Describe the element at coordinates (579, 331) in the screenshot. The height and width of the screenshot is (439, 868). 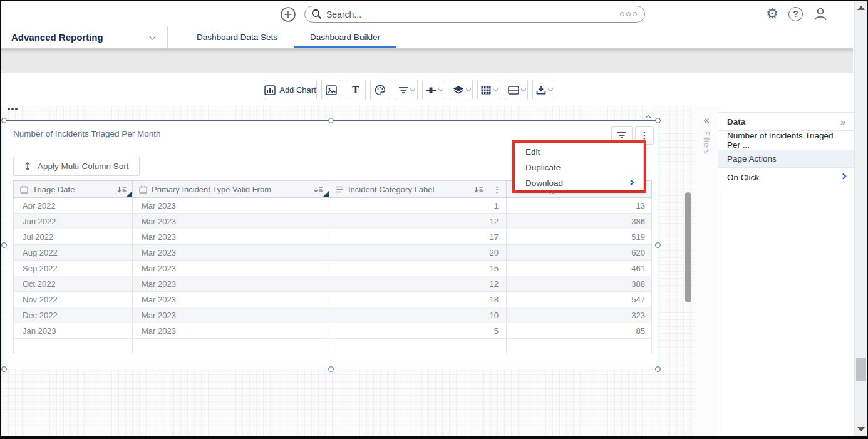
I see `table-cell: 85` at that location.